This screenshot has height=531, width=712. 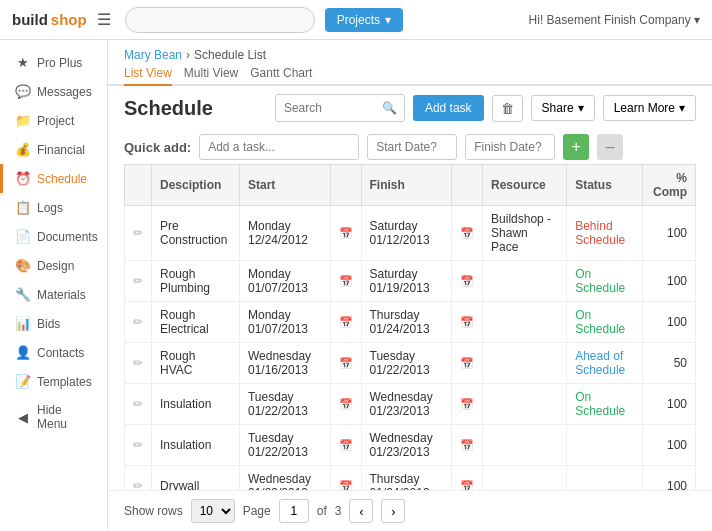 What do you see at coordinates (196, 478) in the screenshot?
I see `row-description-6: Drywall` at bounding box center [196, 478].